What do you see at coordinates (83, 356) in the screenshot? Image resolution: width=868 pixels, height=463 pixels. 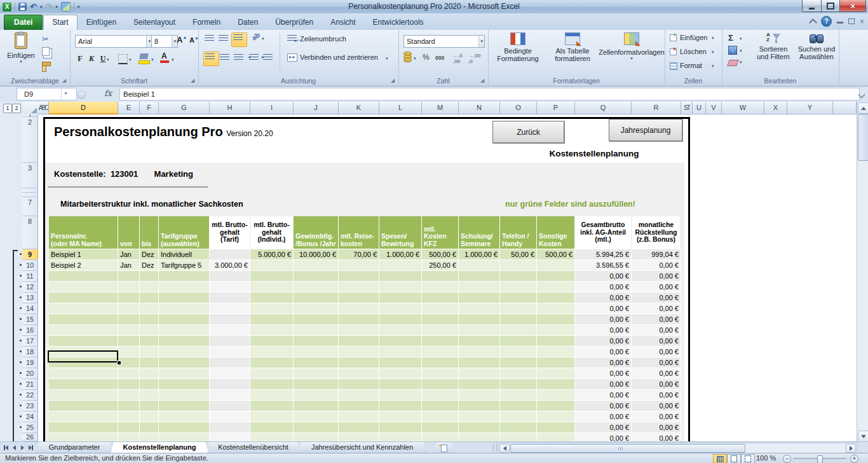 I see `selected-cell-outline` at bounding box center [83, 356].